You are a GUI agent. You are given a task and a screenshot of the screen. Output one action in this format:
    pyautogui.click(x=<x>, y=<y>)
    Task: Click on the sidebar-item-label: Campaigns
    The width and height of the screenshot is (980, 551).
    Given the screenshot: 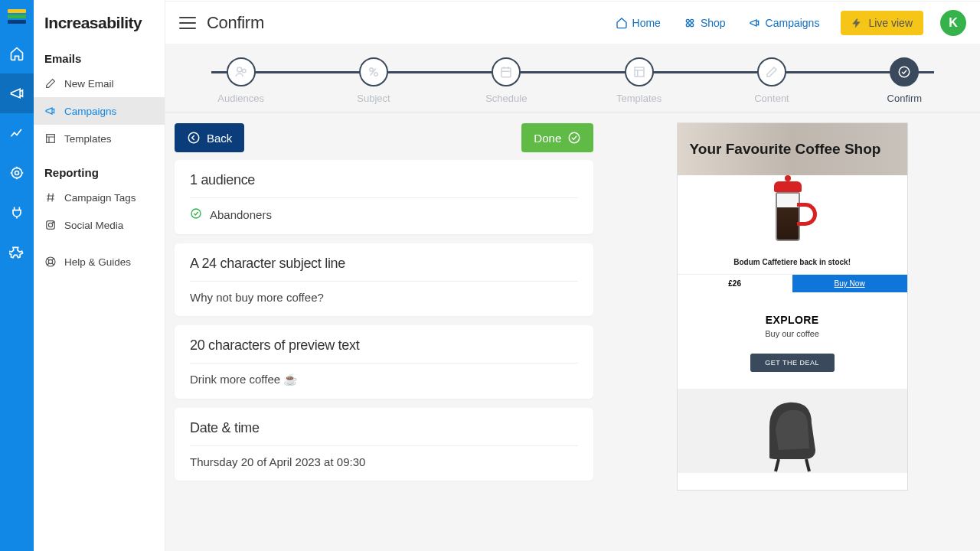 What is the action you would take?
    pyautogui.click(x=90, y=112)
    